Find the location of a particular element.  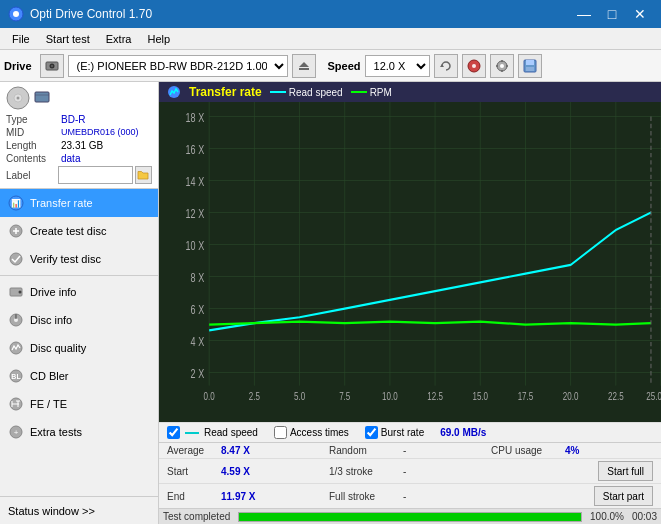

label-label: Label is located at coordinates (32, 176).